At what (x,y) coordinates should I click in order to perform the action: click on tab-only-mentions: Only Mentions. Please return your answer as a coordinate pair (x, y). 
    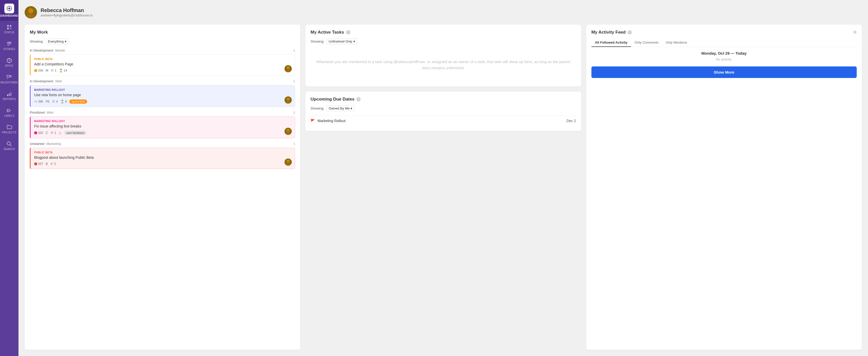
    Looking at the image, I should click on (677, 42).